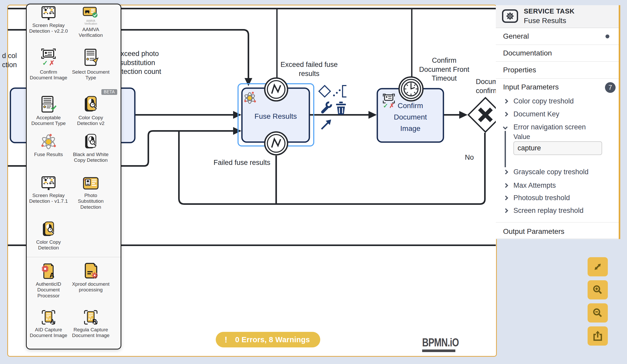 This screenshot has width=627, height=364. Describe the element at coordinates (534, 232) in the screenshot. I see `output-parameters-title: Output Parameters` at that location.